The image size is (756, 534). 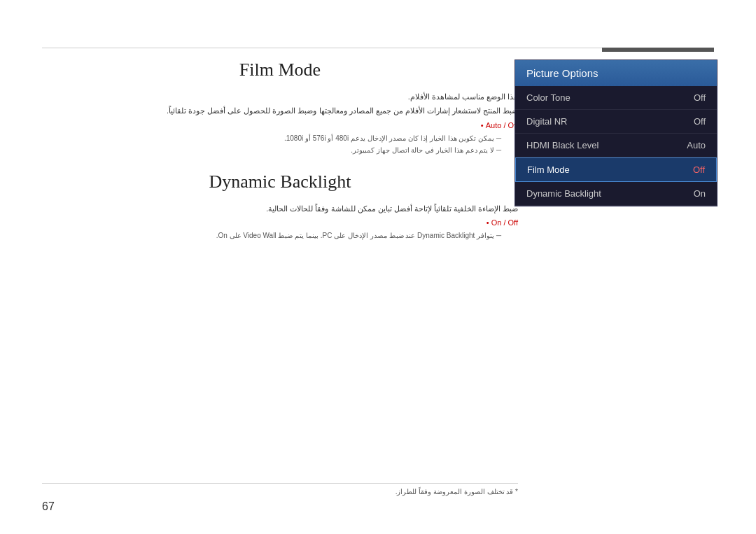 What do you see at coordinates (549, 98) in the screenshot?
I see `panel-row-label: Color Tone` at bounding box center [549, 98].